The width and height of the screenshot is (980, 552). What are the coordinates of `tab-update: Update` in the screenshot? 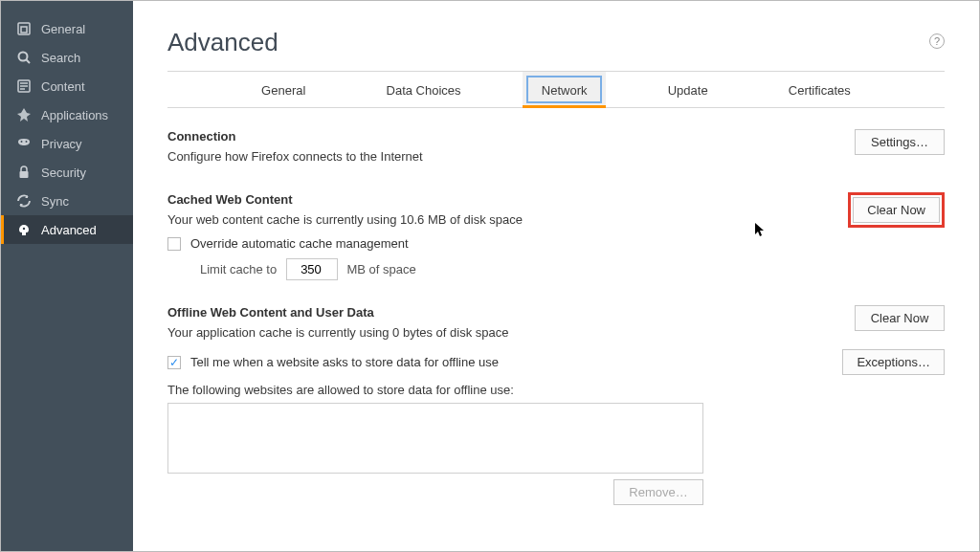 It's located at (688, 90).